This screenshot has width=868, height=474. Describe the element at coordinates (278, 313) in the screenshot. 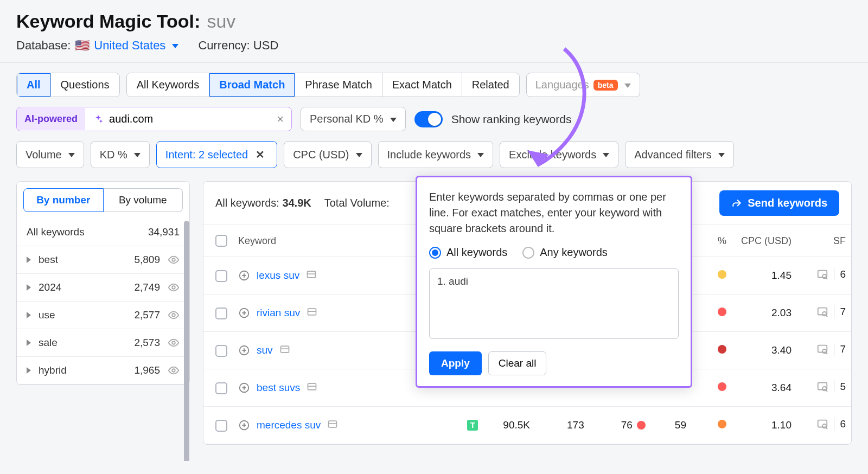

I see `keyword-link: rivian suv` at that location.